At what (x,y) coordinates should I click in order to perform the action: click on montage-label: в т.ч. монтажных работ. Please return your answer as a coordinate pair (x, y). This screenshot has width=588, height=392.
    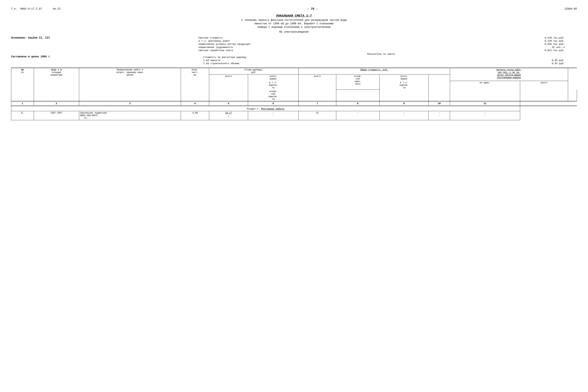
    Looking at the image, I should click on (328, 41).